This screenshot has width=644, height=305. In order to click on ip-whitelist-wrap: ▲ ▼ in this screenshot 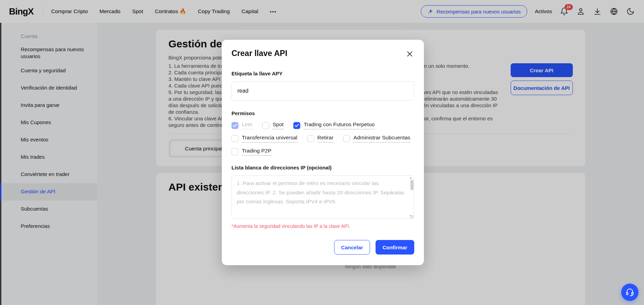, I will do `click(323, 197)`.